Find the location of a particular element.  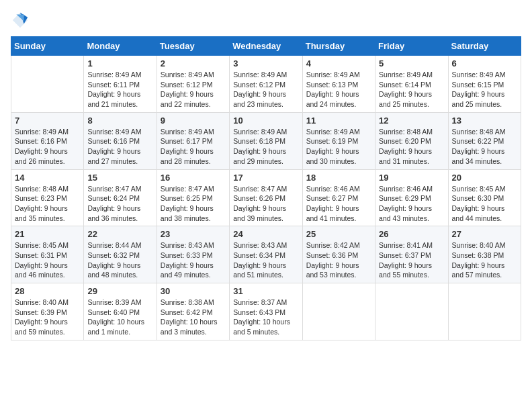

dow-monday: Monday is located at coordinates (120, 46).